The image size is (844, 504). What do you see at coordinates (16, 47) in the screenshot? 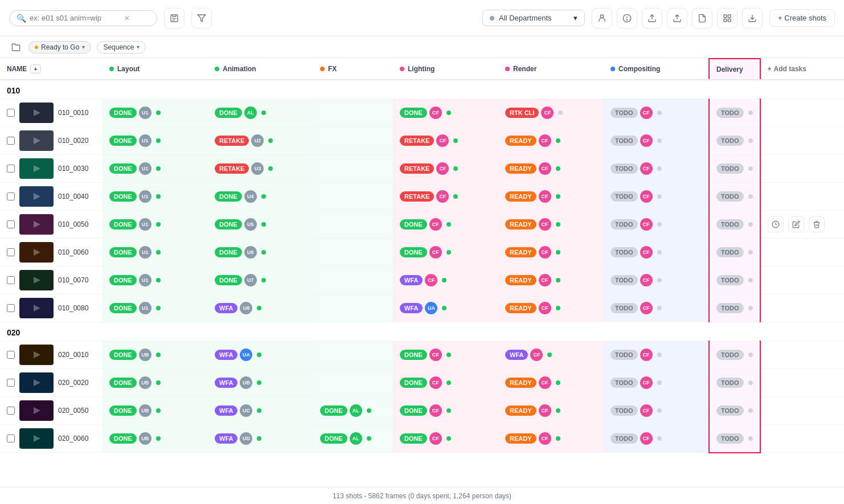
I see `folder-icon-btn` at bounding box center [16, 47].